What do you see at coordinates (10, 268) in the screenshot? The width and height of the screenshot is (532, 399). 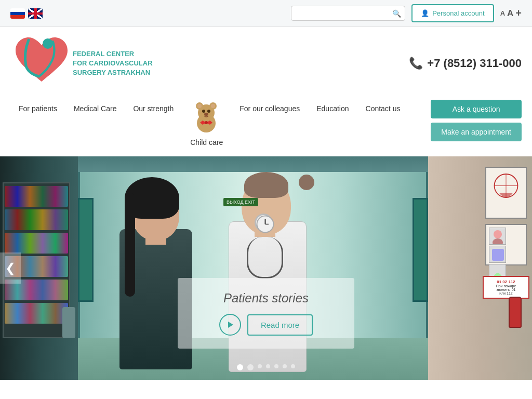 I see `prev-slide-button: ❮` at bounding box center [10, 268].